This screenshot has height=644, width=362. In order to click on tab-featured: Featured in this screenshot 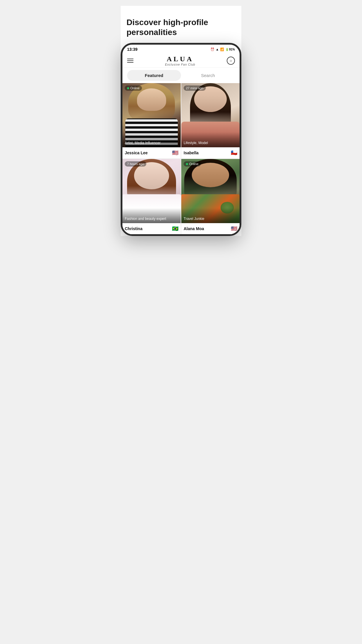, I will do `click(154, 75)`.